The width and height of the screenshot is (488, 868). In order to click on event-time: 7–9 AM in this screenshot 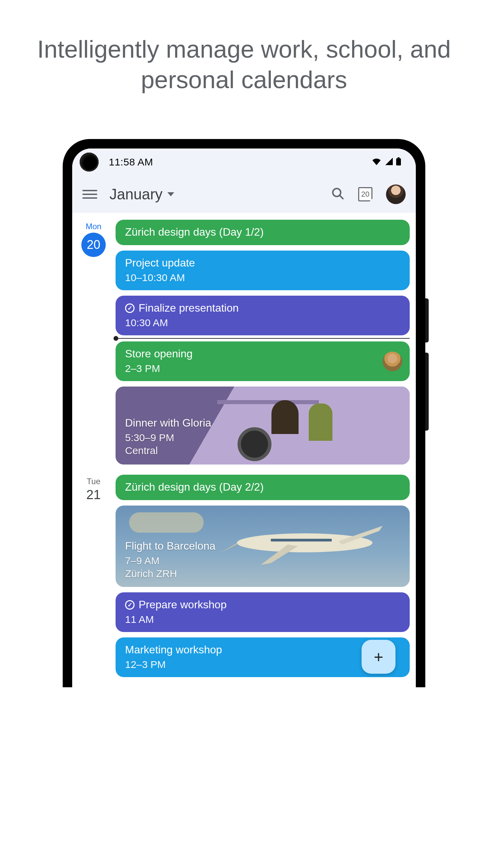, I will do `click(263, 561)`.